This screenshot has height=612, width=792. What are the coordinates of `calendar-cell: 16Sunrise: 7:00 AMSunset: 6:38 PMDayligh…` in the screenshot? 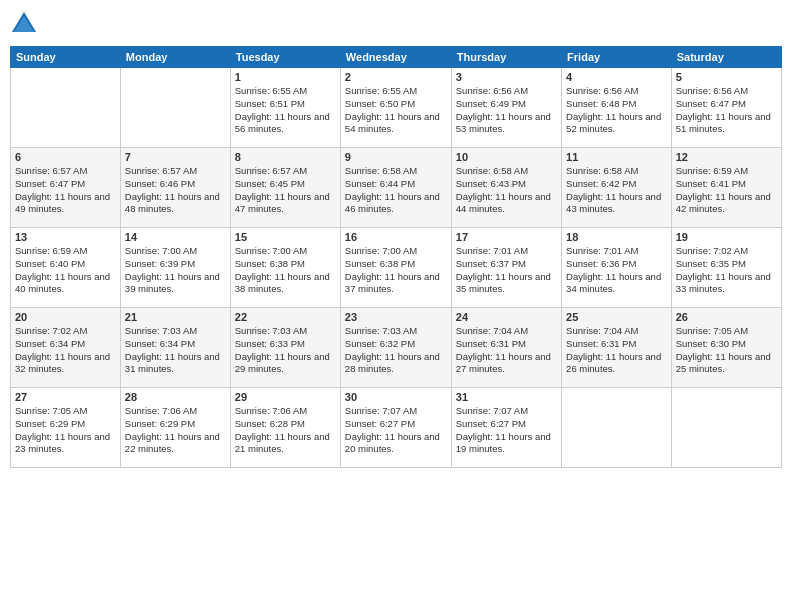 It's located at (396, 268).